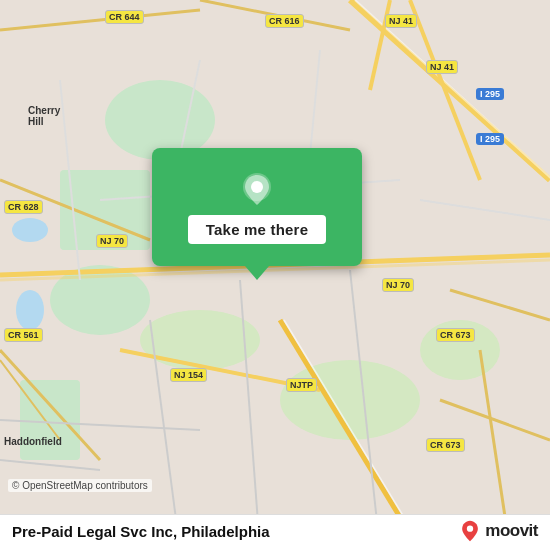 The width and height of the screenshot is (550, 550). Describe the element at coordinates (257, 230) in the screenshot. I see `take-me-there-button: Take me there` at that location.